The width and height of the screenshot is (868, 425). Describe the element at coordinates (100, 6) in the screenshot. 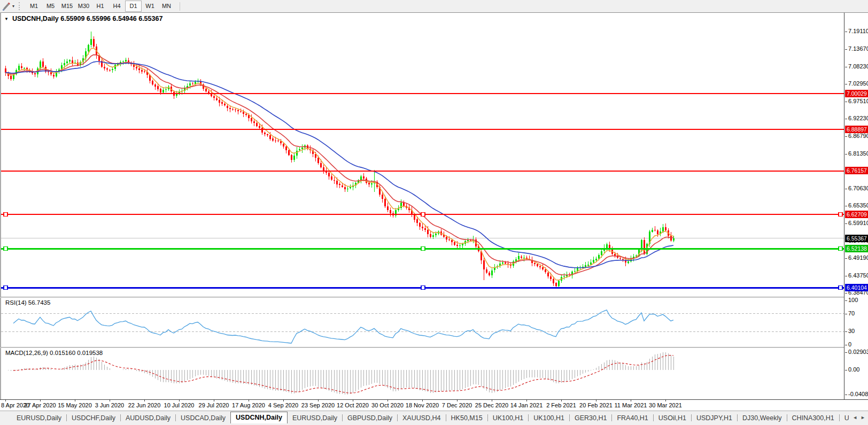

I see `timeframe-button-H1: H1` at that location.